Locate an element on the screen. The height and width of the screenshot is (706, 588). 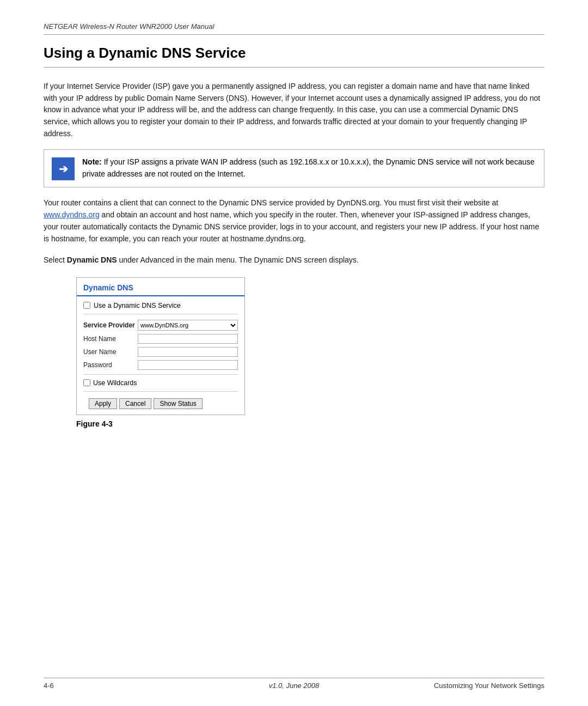
page-header: NETGEAR Wireless-N Router WNR2000 User M… is located at coordinates (294, 28).